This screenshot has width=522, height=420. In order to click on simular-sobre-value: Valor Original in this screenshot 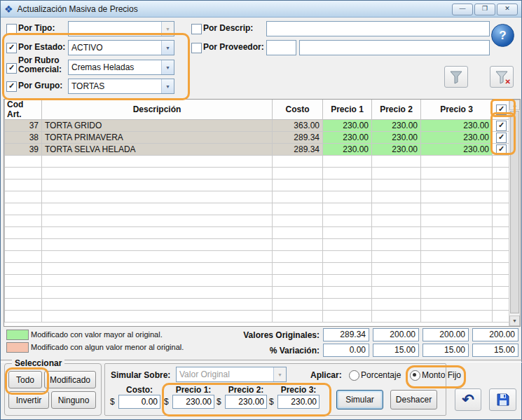, I will do `click(225, 374)`.